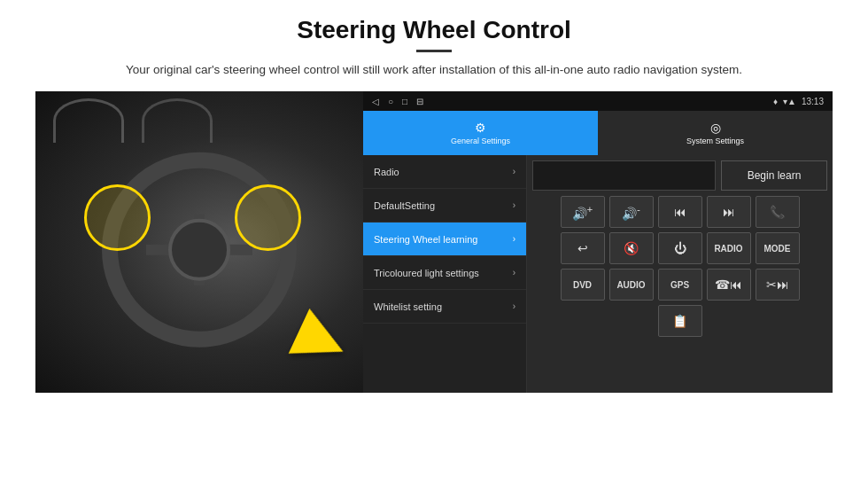 The image size is (868, 500). I want to click on radio-btn: RADIO, so click(729, 248).